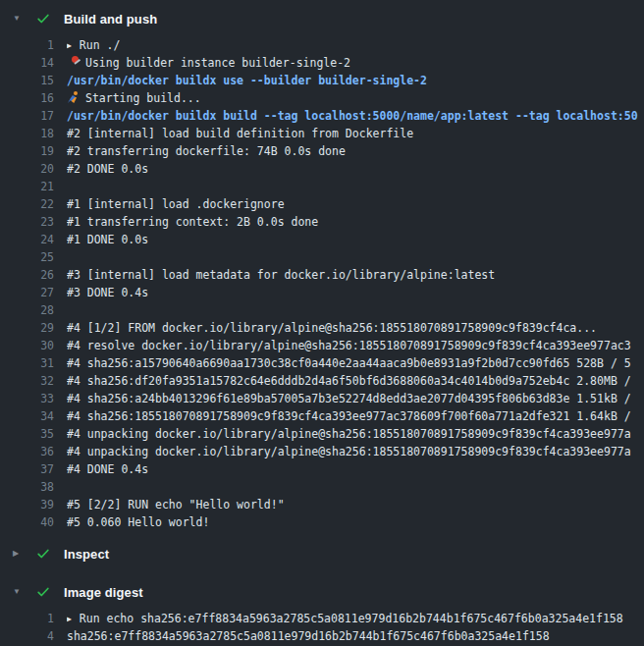 The width and height of the screenshot is (644, 646). Describe the element at coordinates (240, 134) in the screenshot. I see `log-text: #2 [internal] load build definition from…` at that location.